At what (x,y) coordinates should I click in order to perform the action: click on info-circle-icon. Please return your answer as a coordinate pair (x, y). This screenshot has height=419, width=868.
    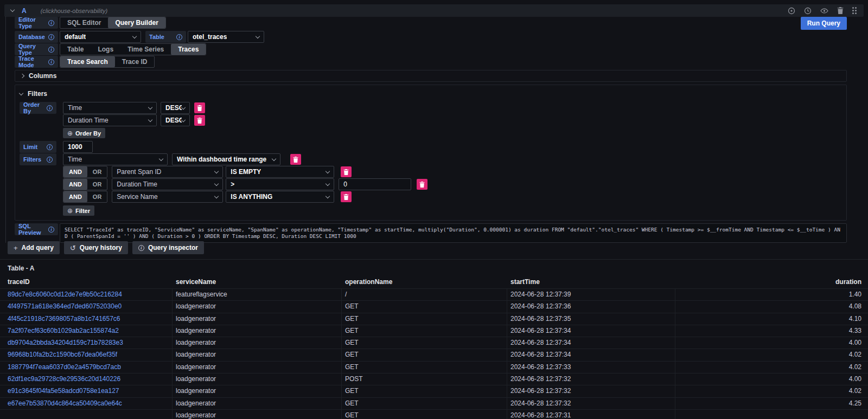
    Looking at the image, I should click on (792, 11).